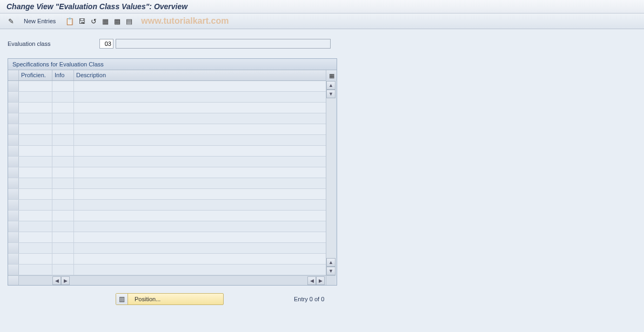 The height and width of the screenshot is (332, 644). Describe the element at coordinates (331, 178) in the screenshot. I see `scroll-track` at that location.